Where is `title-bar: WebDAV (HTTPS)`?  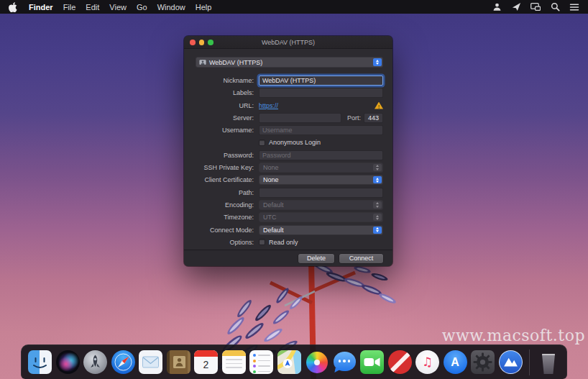 title-bar: WebDAV (HTTPS) is located at coordinates (288, 42).